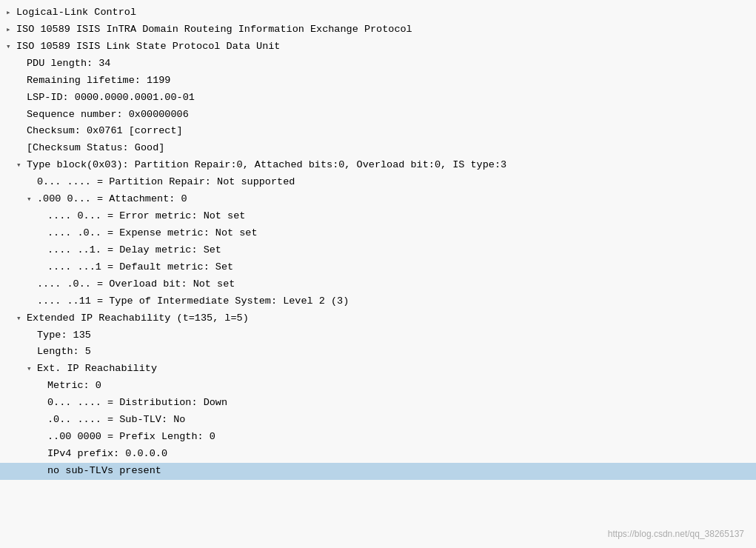  What do you see at coordinates (378, 200) in the screenshot?
I see `list-item: ▾ .000 0... = Attachment: 0` at bounding box center [378, 200].